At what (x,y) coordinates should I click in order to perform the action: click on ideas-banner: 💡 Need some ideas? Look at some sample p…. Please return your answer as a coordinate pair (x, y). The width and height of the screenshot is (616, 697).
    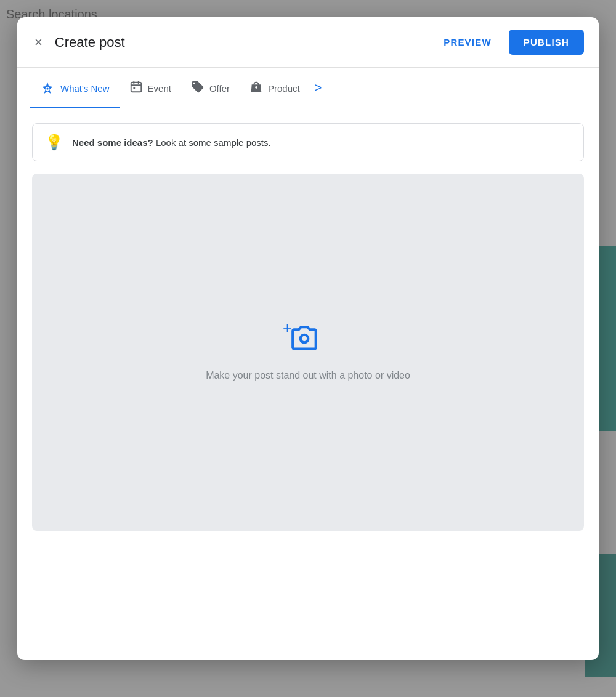
    Looking at the image, I should click on (308, 142).